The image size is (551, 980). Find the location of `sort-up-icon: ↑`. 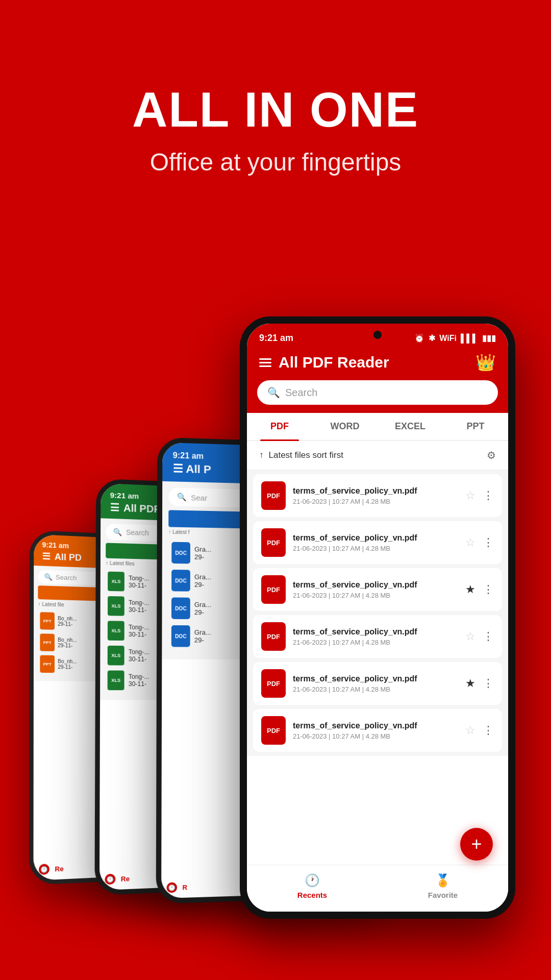

sort-up-icon: ↑ is located at coordinates (261, 455).